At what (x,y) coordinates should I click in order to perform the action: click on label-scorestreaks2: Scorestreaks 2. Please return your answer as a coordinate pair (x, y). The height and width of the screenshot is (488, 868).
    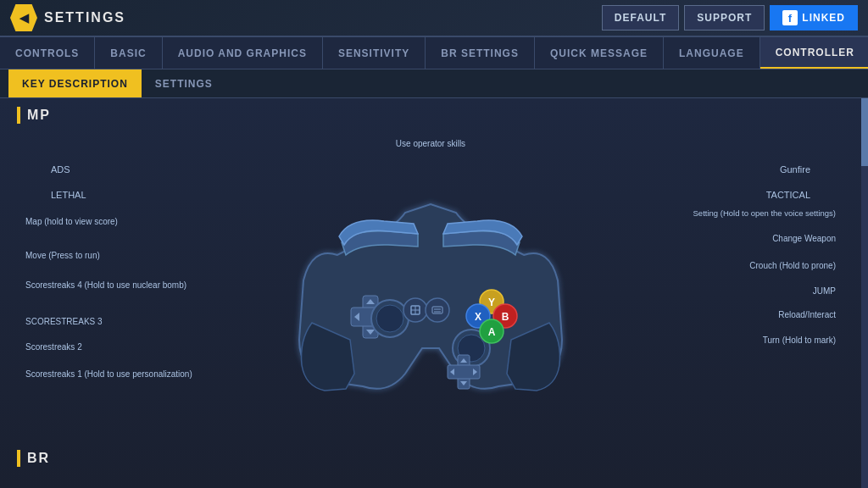
    Looking at the image, I should click on (54, 347).